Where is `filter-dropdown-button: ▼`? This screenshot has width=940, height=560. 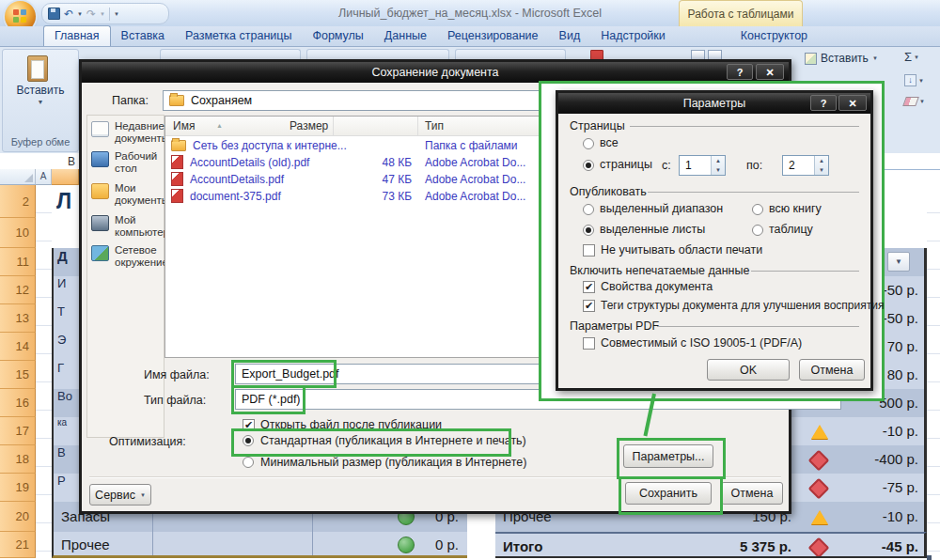
filter-dropdown-button: ▼ is located at coordinates (899, 261).